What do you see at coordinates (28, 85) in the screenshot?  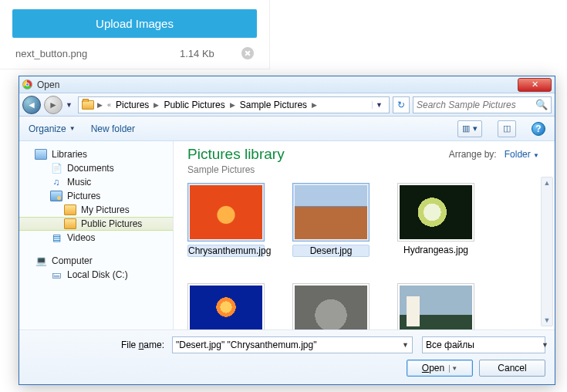 I see `chrome-icon` at bounding box center [28, 85].